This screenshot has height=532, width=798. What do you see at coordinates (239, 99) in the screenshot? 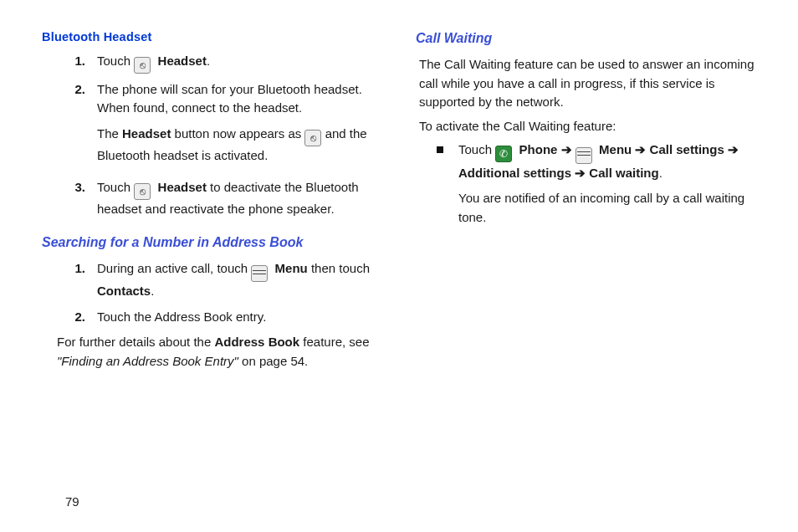
I see `text: The phone will scan for your Bluetooth h…` at bounding box center [239, 99].